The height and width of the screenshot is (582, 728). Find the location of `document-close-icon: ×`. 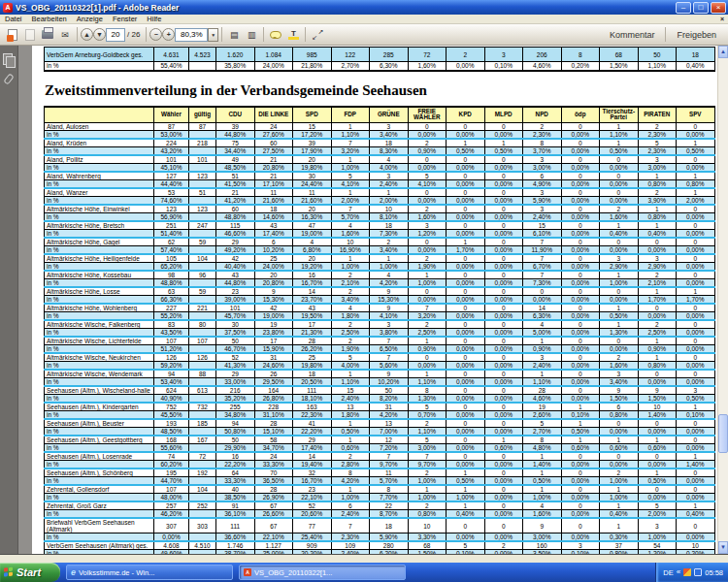

document-close-icon: × is located at coordinates (722, 19).